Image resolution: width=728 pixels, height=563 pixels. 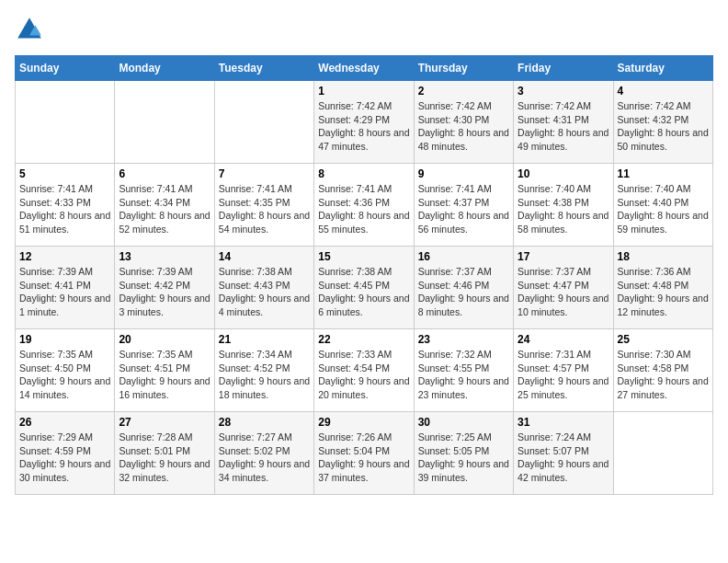 I want to click on calendar-cell: 11Sunrise: 7:40 AM Sunset: 4:40 PM Dayli…, so click(x=663, y=205).